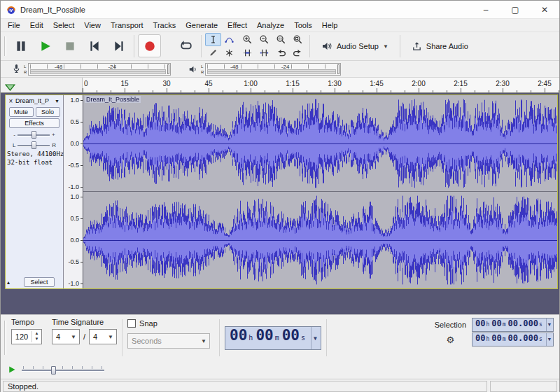 Image resolution: width=560 pixels, height=392 pixels. Describe the element at coordinates (515, 10) in the screenshot. I see `maximize-button: ▢` at that location.